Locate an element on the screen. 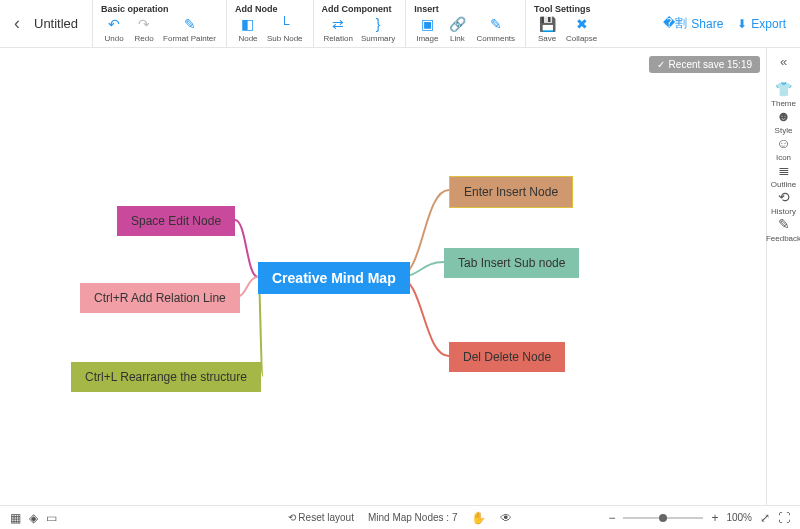  tool-label: Save is located at coordinates (547, 38).